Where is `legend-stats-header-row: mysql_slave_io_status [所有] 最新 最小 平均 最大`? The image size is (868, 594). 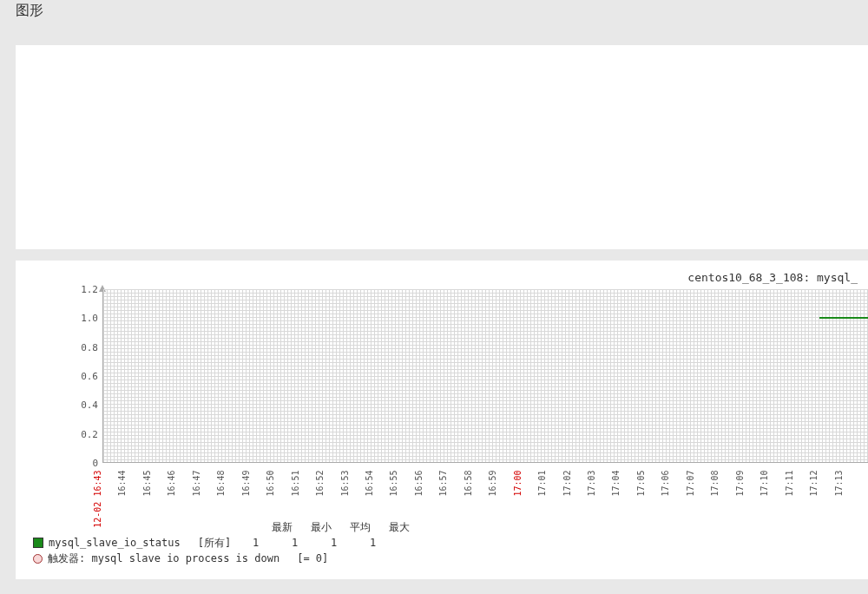
legend-stats-header-row: mysql_slave_io_status [所有] 最新 最小 平均 最大 is located at coordinates (450, 527).